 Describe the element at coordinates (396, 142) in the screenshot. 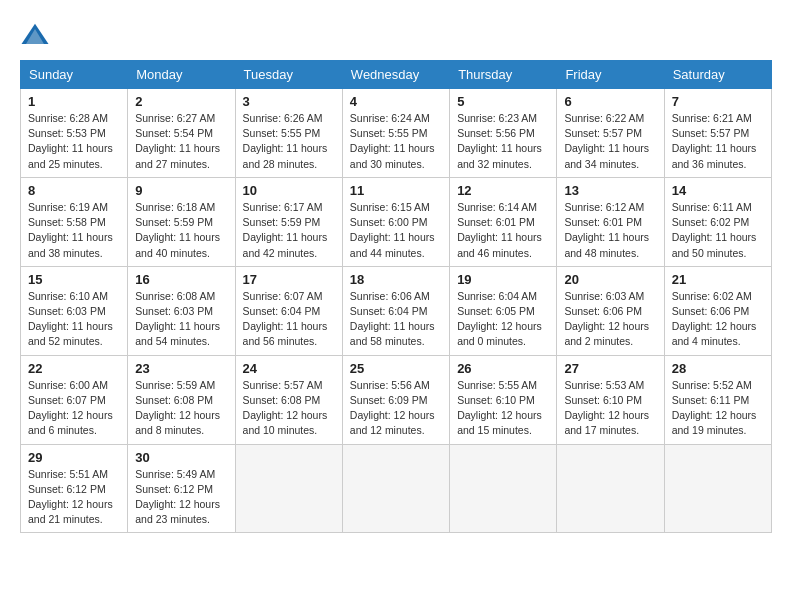

I see `day-info: Sunrise: 6:24 AMSunset: 5:55 PMDaylight:…` at that location.